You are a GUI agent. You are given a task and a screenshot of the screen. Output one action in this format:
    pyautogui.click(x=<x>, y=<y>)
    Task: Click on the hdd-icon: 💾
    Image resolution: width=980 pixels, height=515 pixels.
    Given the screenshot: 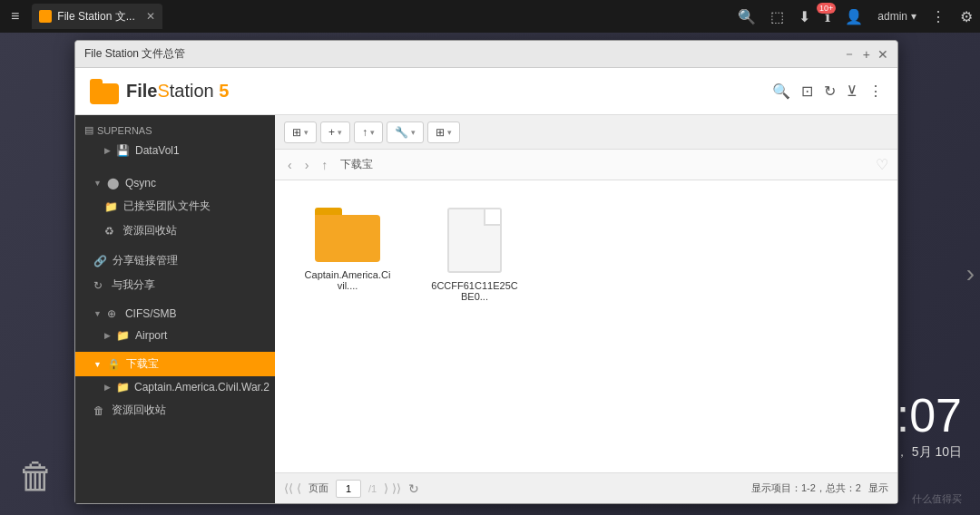 What is the action you would take?
    pyautogui.click(x=123, y=151)
    